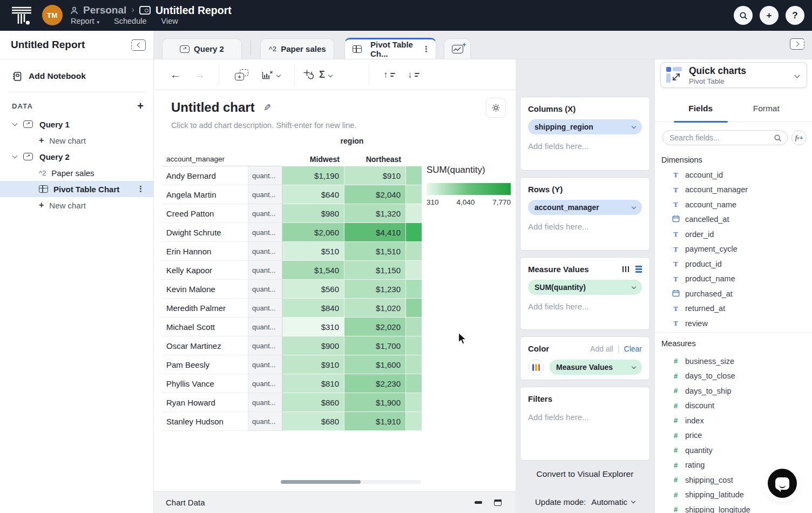 This screenshot has height=513, width=812. I want to click on pivot-cell: $560, so click(313, 289).